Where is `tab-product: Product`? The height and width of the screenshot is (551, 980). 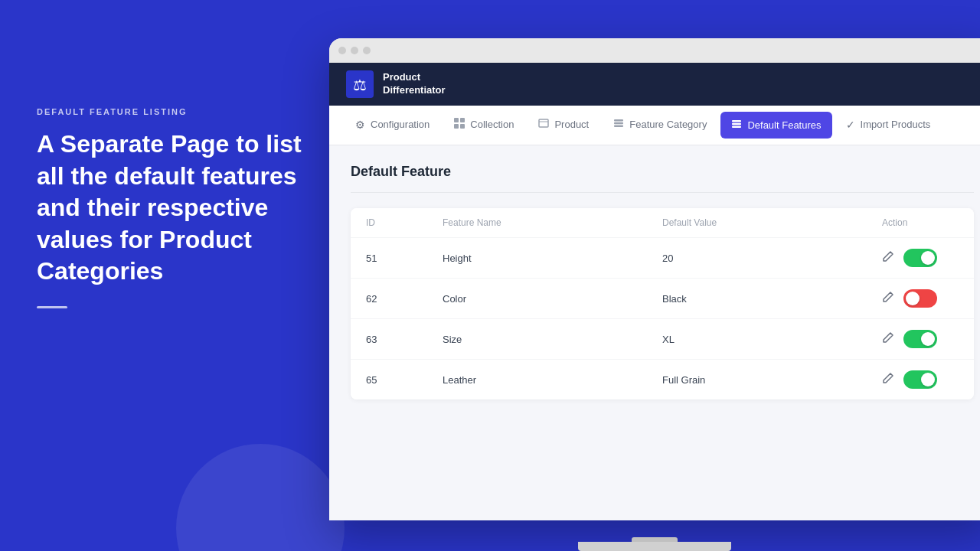
tab-product: Product is located at coordinates (564, 126).